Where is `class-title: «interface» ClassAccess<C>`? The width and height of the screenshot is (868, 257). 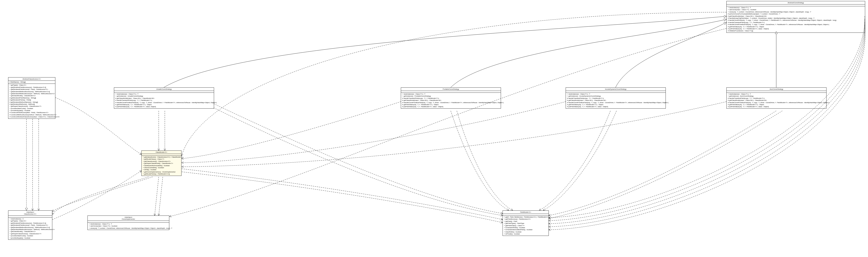 class-title: «interface» ClassAccess<C> is located at coordinates (30, 213).